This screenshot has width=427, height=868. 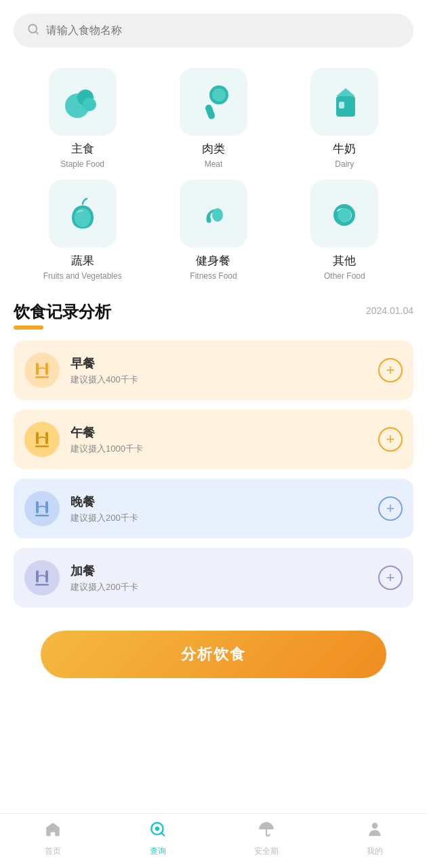 What do you see at coordinates (219, 587) in the screenshot?
I see `snack-desc: 建议摄入200千卡` at bounding box center [219, 587].